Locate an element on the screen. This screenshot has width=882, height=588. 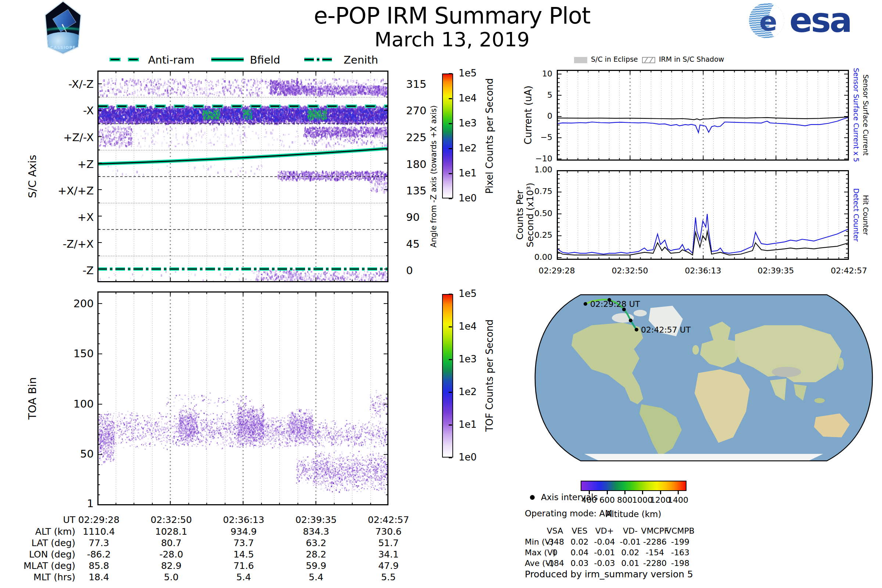
shadow-legend-swatch is located at coordinates (649, 61).